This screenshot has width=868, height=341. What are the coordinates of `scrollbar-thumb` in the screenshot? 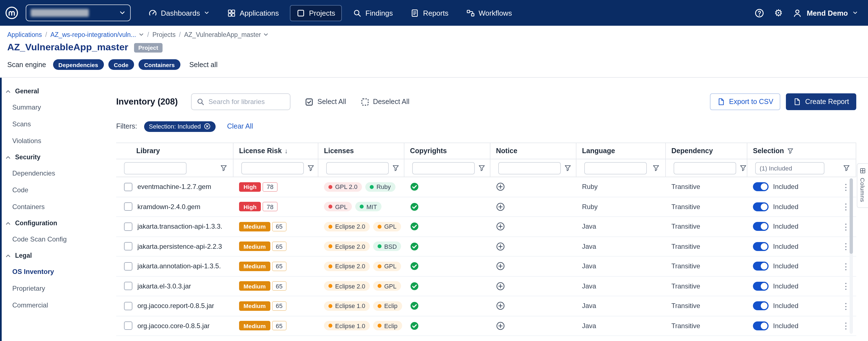 It's located at (851, 216).